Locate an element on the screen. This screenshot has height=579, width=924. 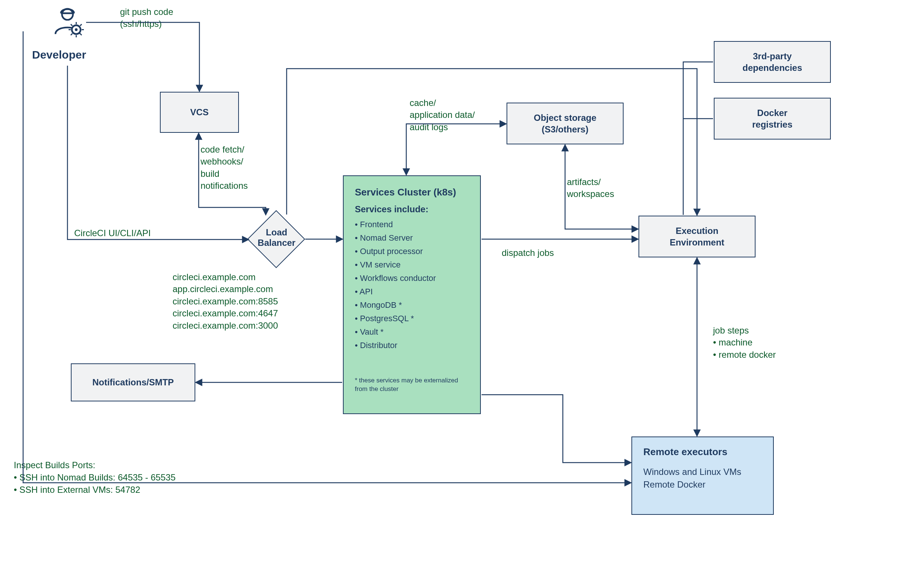
third-party-l2: dependencies is located at coordinates (772, 68).